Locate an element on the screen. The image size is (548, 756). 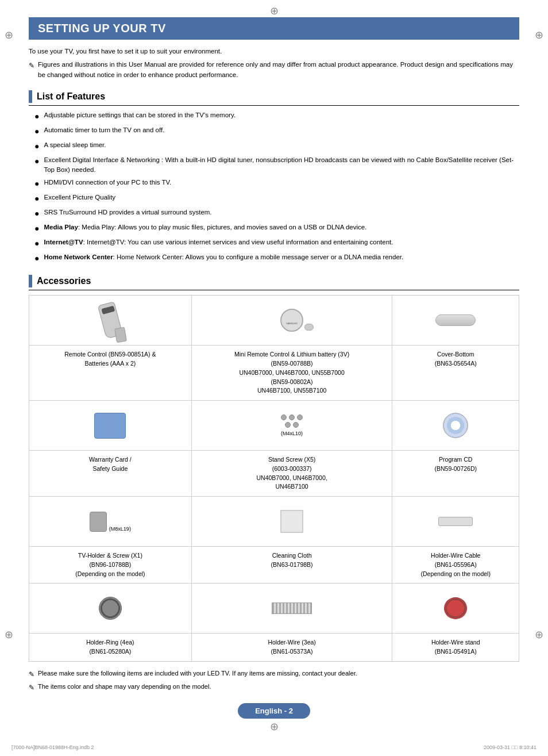
holder-wire-strip-img-cell is located at coordinates (292, 608).